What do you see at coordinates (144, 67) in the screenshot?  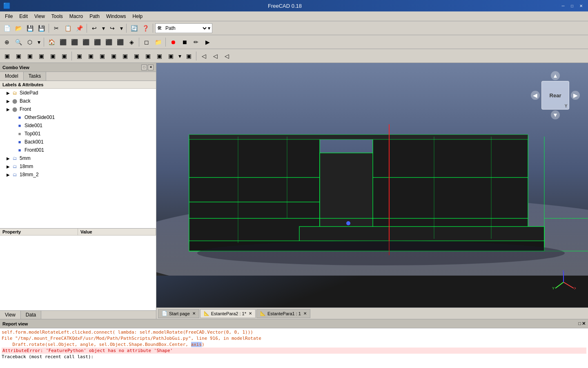 I see `float-button: □` at bounding box center [144, 67].